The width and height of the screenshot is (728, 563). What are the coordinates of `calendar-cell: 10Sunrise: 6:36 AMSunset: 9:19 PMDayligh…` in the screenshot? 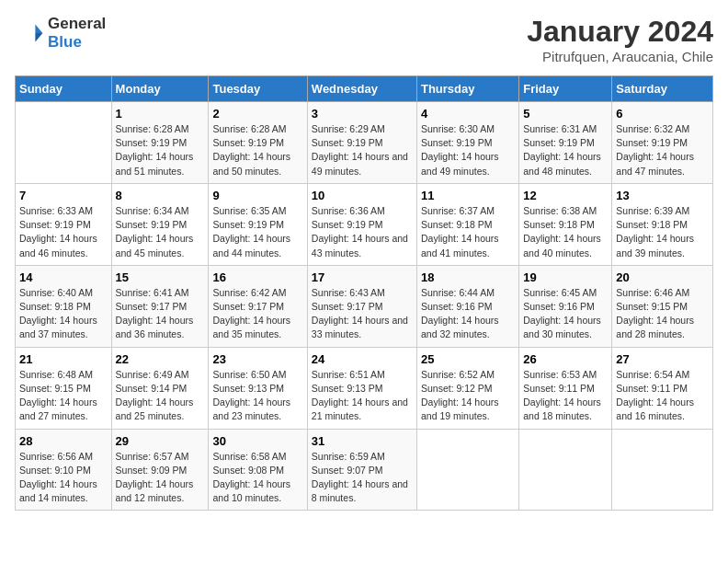 It's located at (362, 224).